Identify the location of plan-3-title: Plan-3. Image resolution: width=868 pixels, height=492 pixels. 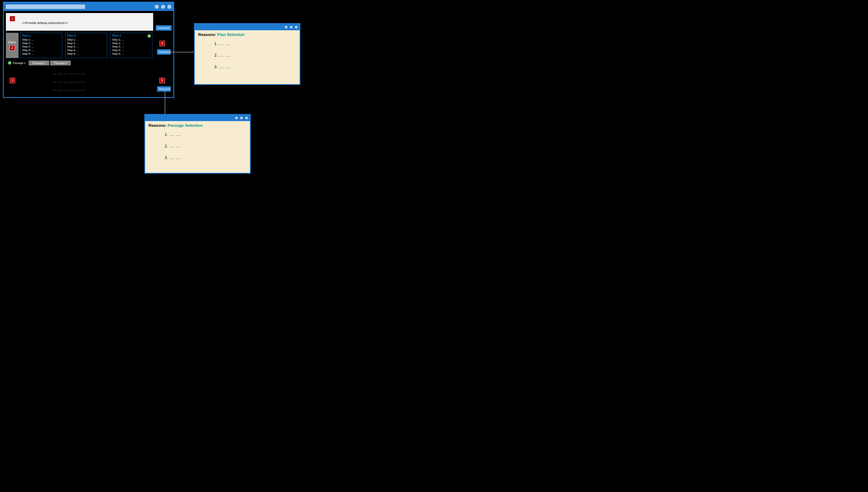
(131, 35).